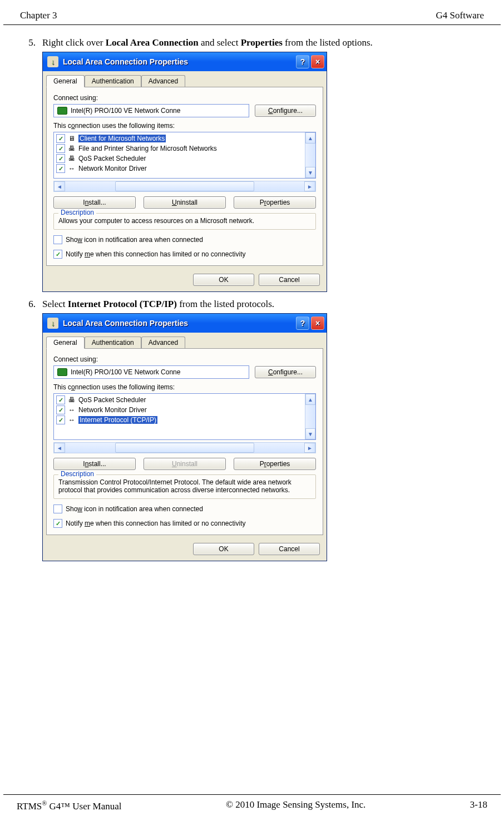 This screenshot has height=821, width=504. I want to click on dialog-1-titlebar: ↓ Local Area Connection Properties ? ×, so click(185, 62).